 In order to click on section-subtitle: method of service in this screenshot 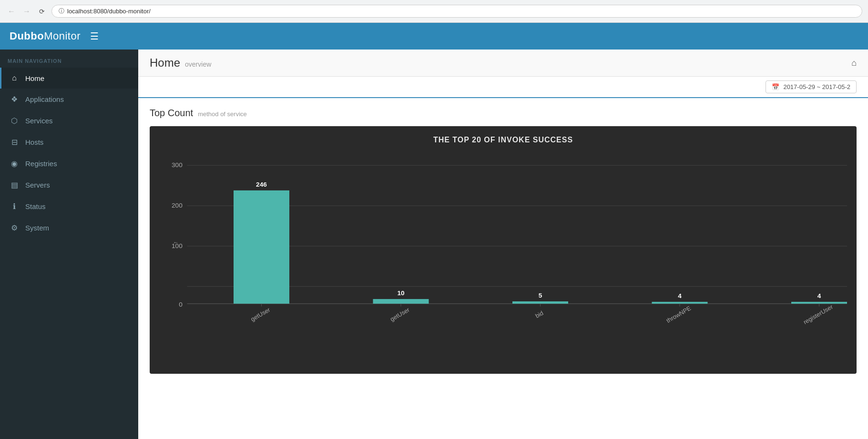, I will do `click(222, 114)`.